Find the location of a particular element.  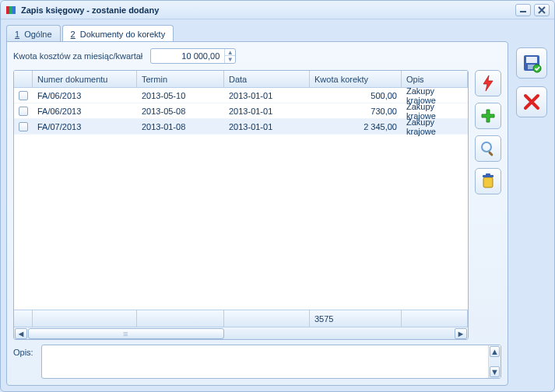

cost-label: Kwota kosztów za miesiąc/kwartał is located at coordinates (78, 56).